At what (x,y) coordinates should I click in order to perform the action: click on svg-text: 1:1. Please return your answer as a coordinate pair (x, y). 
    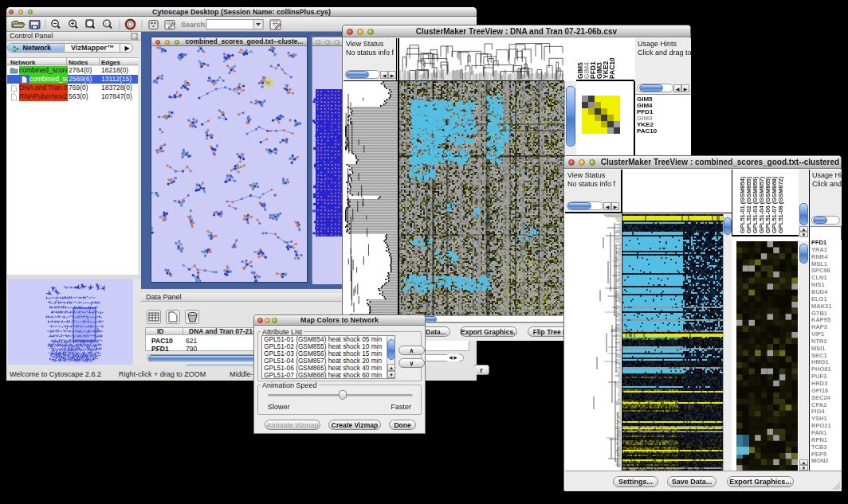
    Looking at the image, I should click on (108, 24).